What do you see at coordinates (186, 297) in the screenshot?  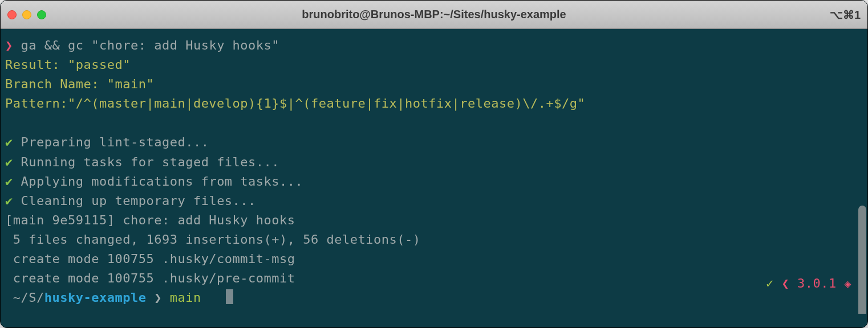 I see `branch-name: main` at bounding box center [186, 297].